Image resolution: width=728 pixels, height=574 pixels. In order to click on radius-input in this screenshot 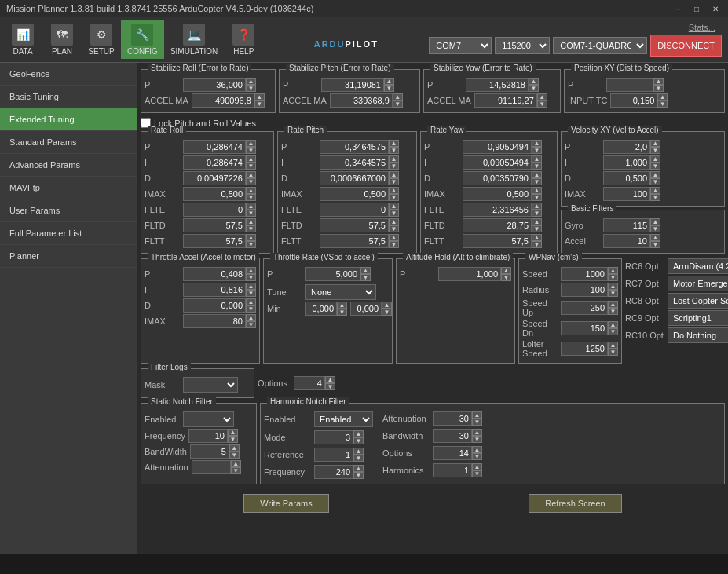, I will do `click(584, 290)`.